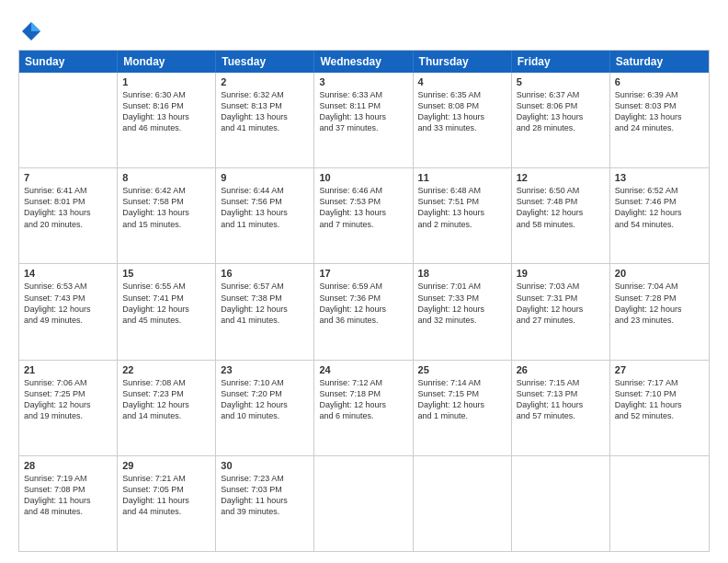 Image resolution: width=728 pixels, height=563 pixels. I want to click on cell-line-3: and 46 minutes., so click(166, 128).